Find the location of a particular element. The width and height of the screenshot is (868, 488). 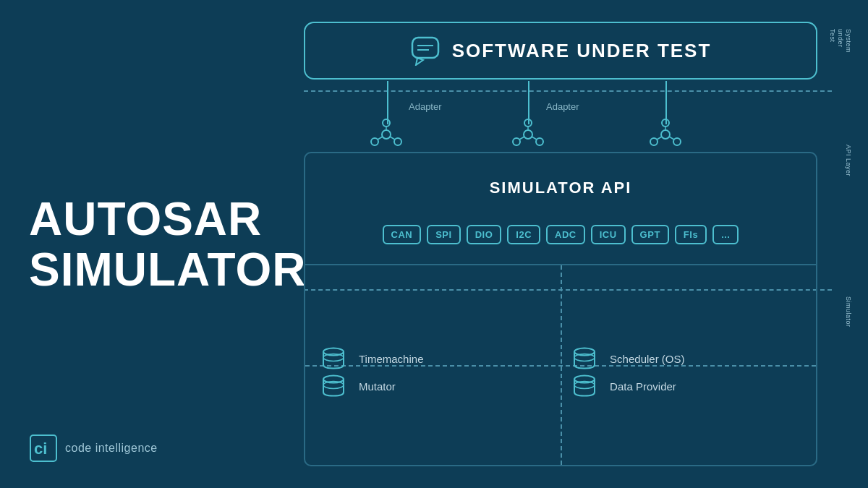

db-scheduler: Scheduler (OS) is located at coordinates (686, 359).